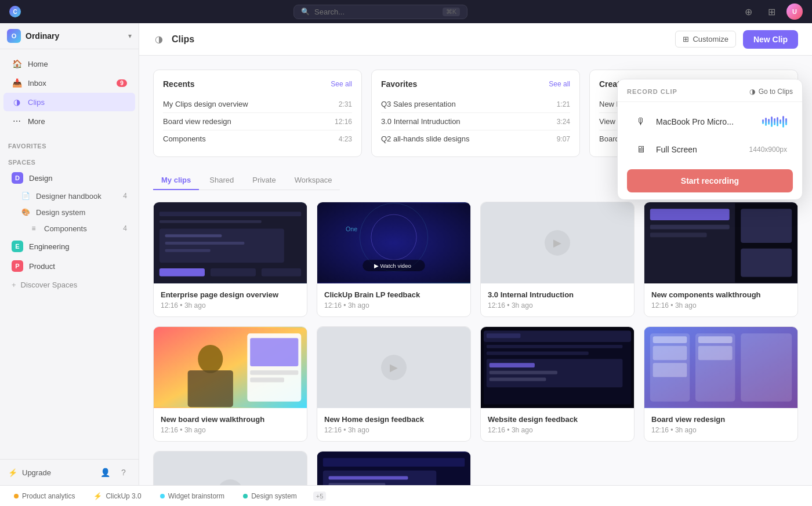 This screenshot has width=812, height=506. I want to click on upgrade-btn: ⚡ Upgrade, so click(30, 473).